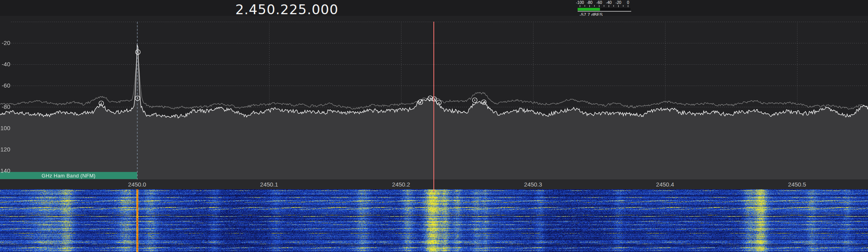 The image size is (868, 252). I want to click on meter-scale-label: -40, so click(609, 2).